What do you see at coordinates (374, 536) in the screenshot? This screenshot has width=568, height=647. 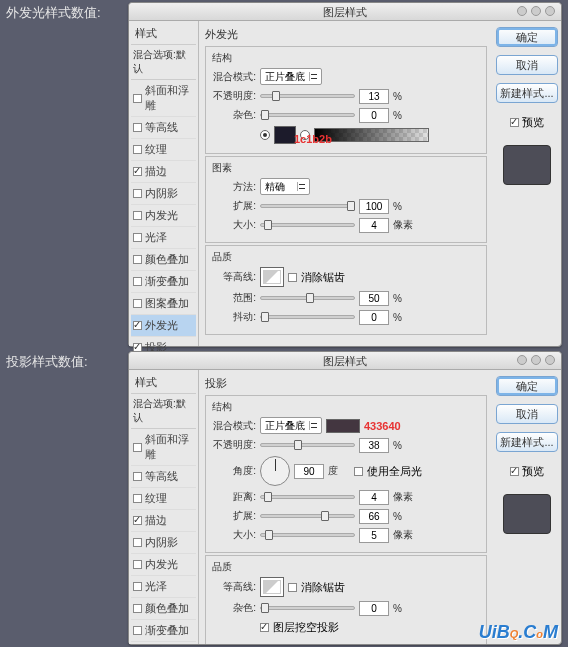 I see `size-input: 5` at bounding box center [374, 536].